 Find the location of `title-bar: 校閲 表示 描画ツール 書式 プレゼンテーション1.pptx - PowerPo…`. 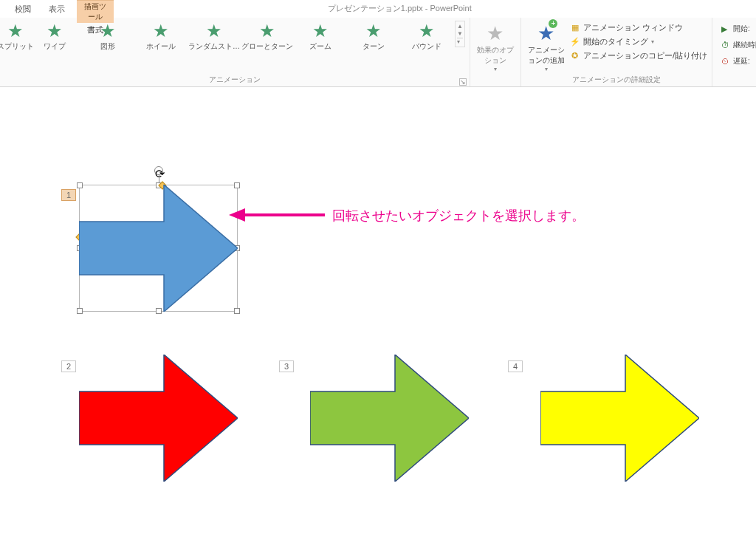

title-bar: 校閲 表示 描画ツール 書式 プレゼンテーション1.pptx - PowerPo… is located at coordinates (378, 9).